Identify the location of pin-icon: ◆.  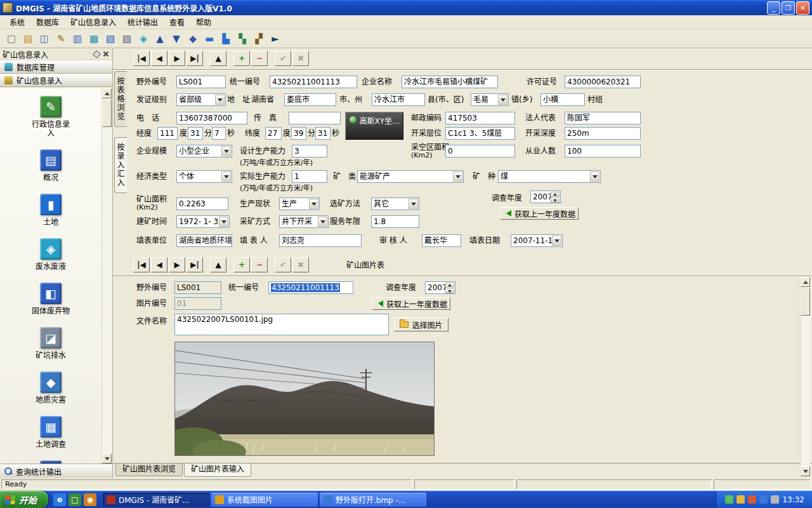
(193, 39).